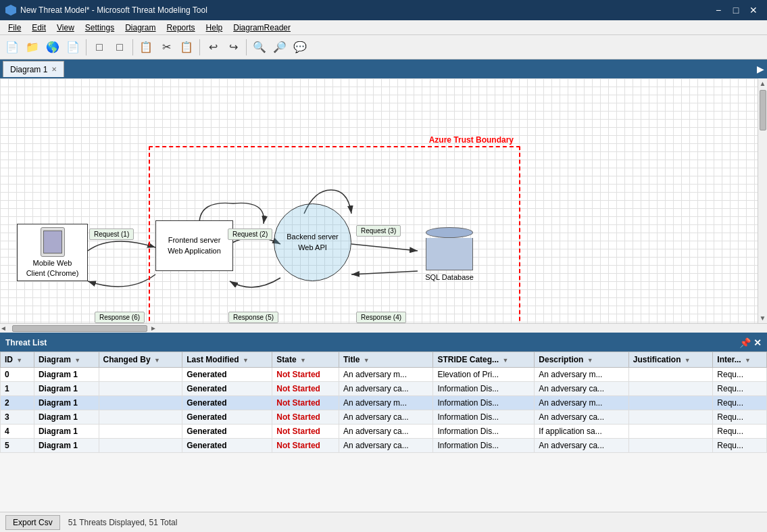 This screenshot has width=767, height=532. Describe the element at coordinates (581, 374) in the screenshot. I see `cell-description: An adversary m...` at that location.